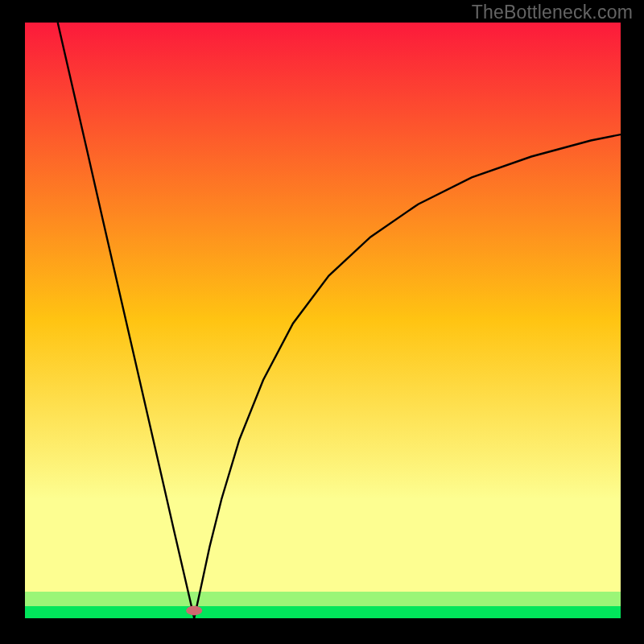  What do you see at coordinates (552, 13) in the screenshot?
I see `watermark-label: TheBottleneck.com` at bounding box center [552, 13].